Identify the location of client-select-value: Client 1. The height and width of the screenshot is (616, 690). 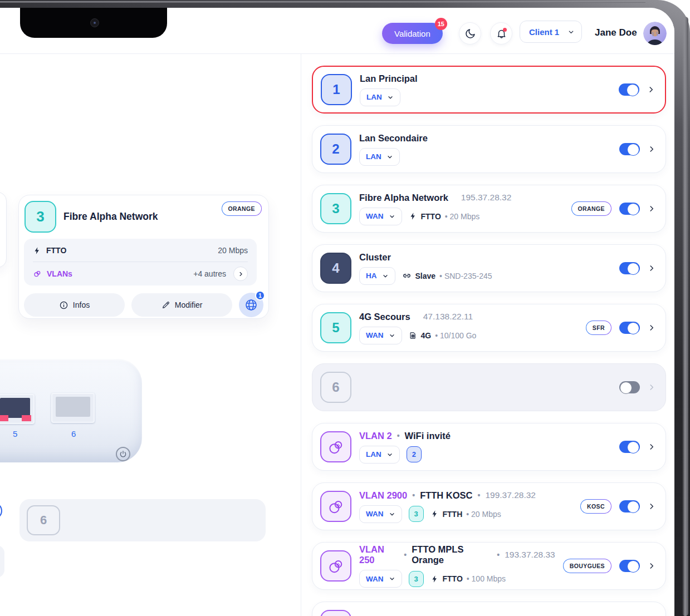
(546, 32).